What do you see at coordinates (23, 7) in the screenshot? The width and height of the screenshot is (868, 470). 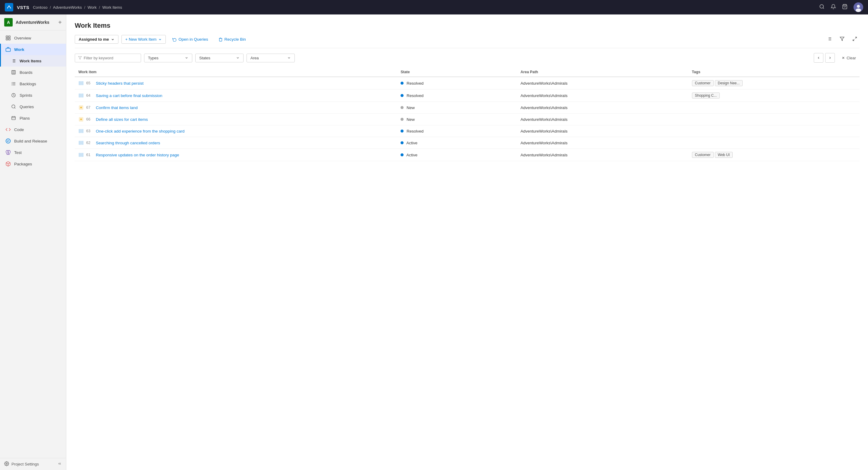 I see `app-title: VSTS` at bounding box center [23, 7].